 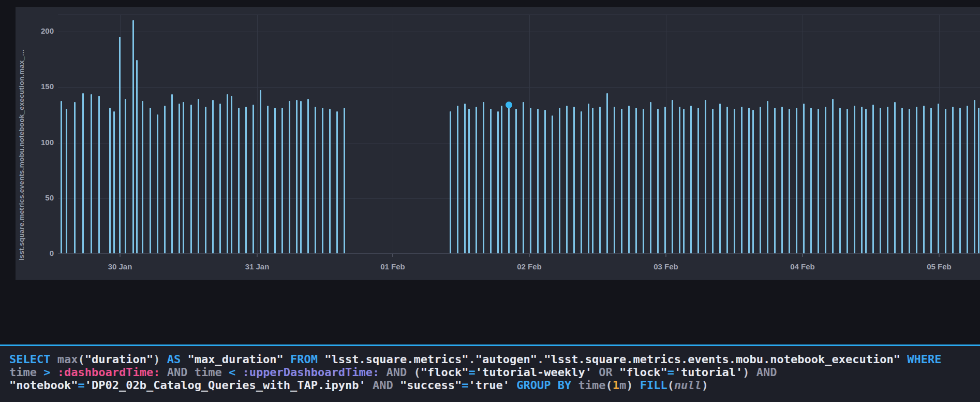 What do you see at coordinates (725, 360) in the screenshot?
I see `query-token-str: "lsst.square.metrics.events.mobu.noteboo…` at bounding box center [725, 360].